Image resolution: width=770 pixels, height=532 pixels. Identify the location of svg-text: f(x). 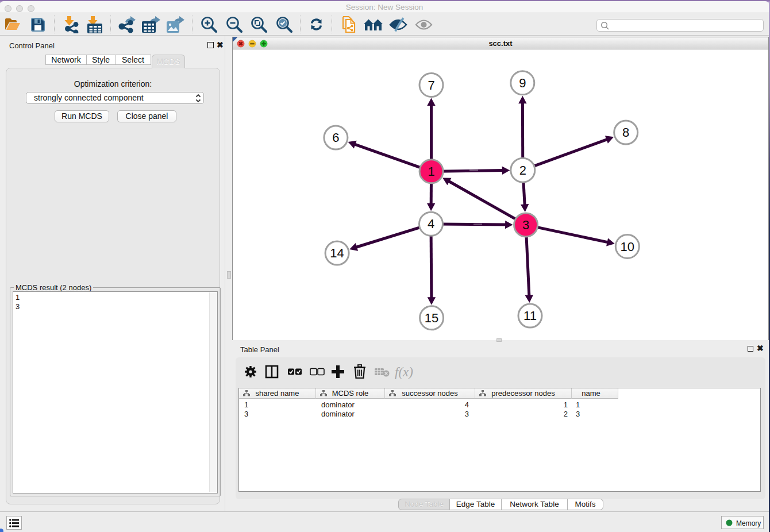
(404, 372).